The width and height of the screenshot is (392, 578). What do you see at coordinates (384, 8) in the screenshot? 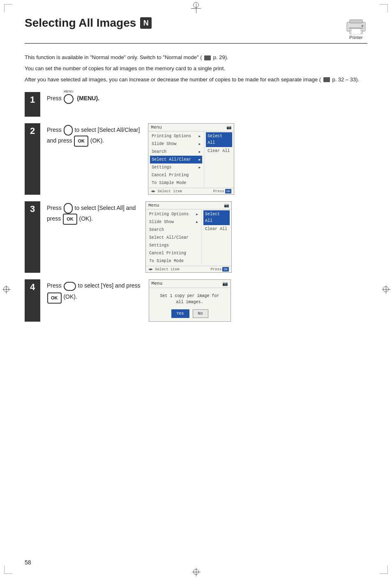
I see `corner-mark-tr` at bounding box center [384, 8].